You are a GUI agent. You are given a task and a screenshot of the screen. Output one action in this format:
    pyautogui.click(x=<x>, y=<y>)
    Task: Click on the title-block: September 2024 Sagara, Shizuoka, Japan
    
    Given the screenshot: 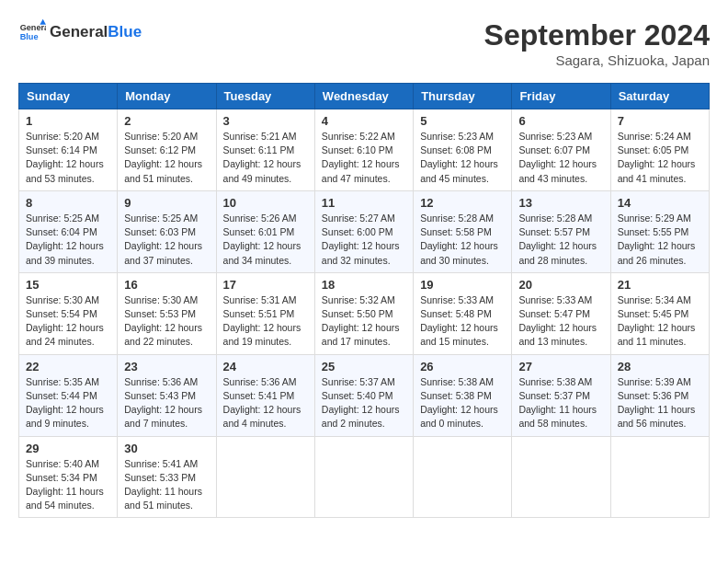 What is the action you would take?
    pyautogui.click(x=597, y=43)
    